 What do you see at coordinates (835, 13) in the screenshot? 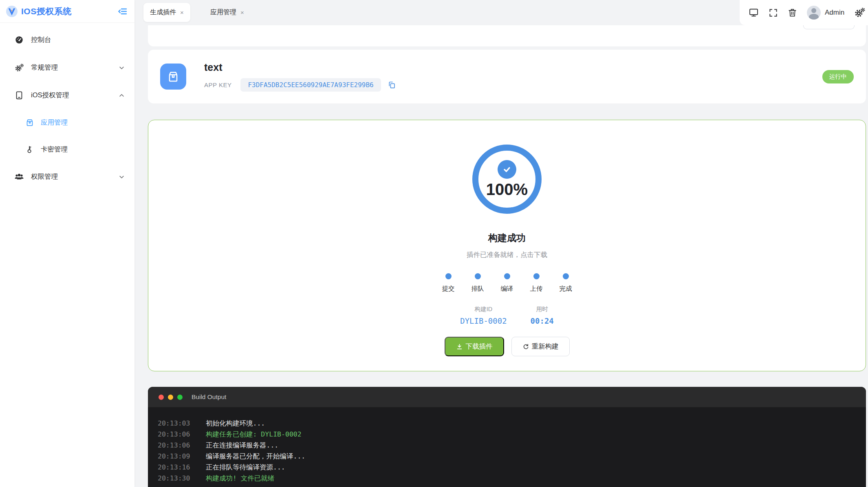
I see `user-name: Admin` at bounding box center [835, 13].